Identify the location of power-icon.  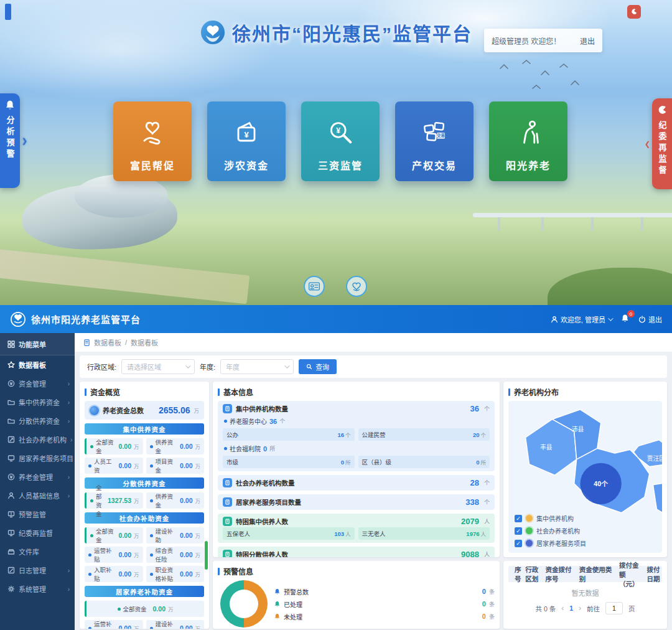
(642, 319).